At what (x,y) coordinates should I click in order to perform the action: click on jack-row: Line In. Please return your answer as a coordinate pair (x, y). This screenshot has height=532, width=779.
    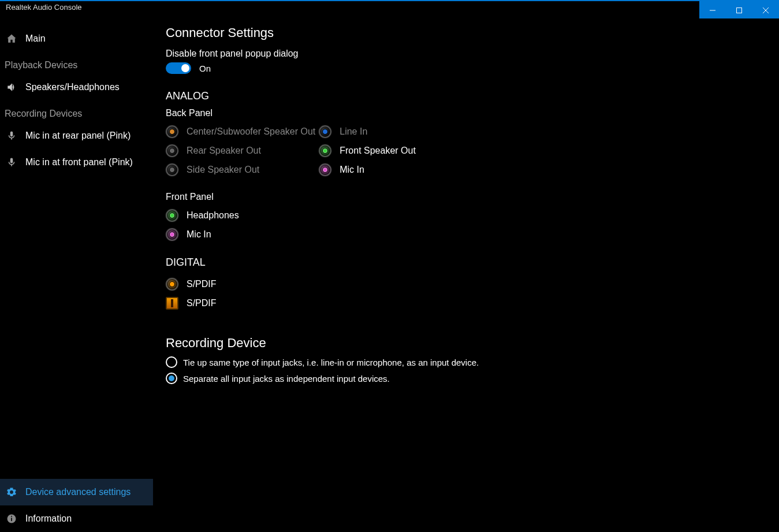
    Looking at the image, I should click on (367, 132).